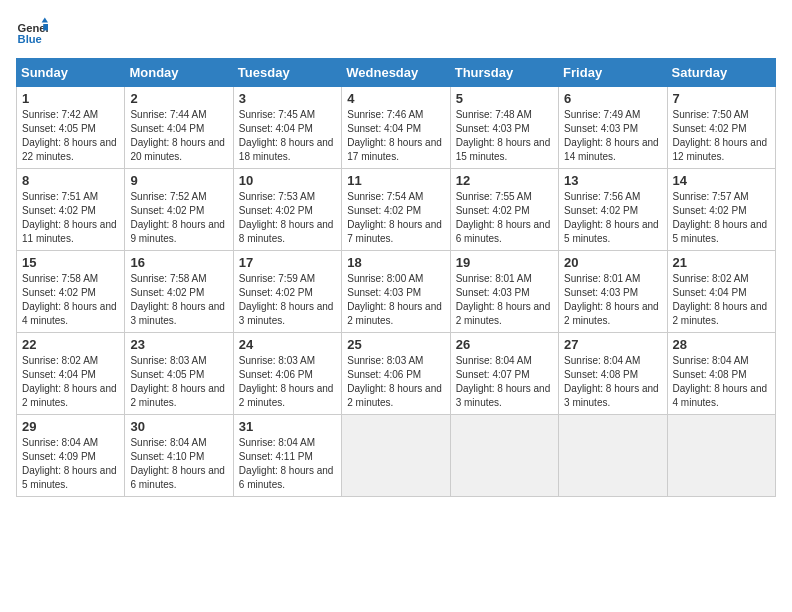 This screenshot has width=792, height=612. I want to click on day-info: Sunrise: 8:02 AM Sunset: 4:04 PM Dayligh…, so click(722, 300).